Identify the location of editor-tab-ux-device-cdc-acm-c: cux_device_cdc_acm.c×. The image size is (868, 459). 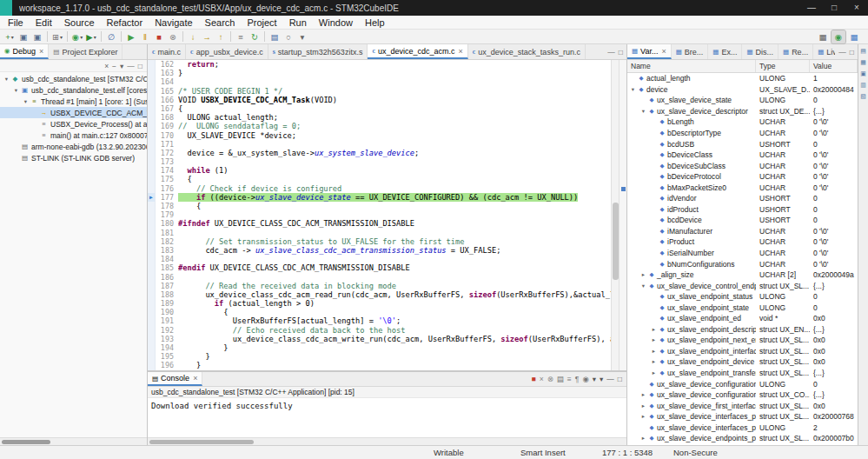
(417, 52).